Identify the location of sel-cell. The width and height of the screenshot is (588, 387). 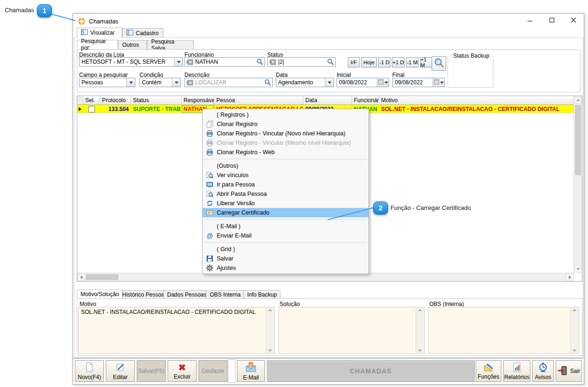
(92, 109).